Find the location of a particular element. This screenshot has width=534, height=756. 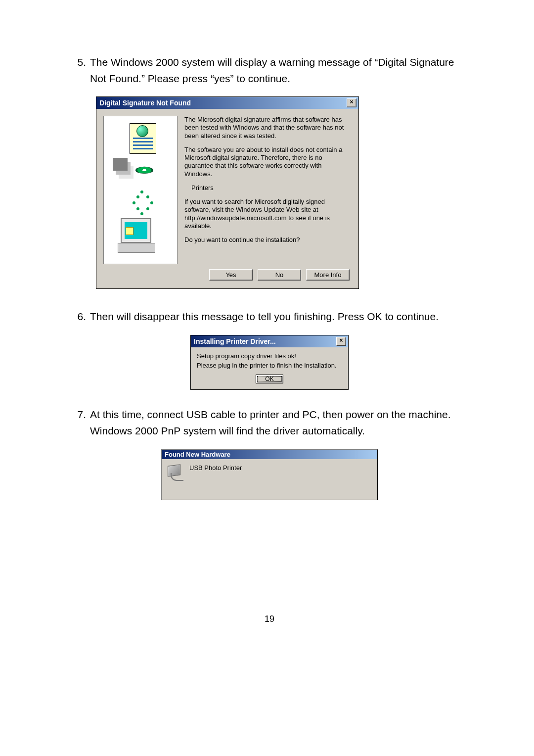

step-6-number: 6. is located at coordinates (80, 317).